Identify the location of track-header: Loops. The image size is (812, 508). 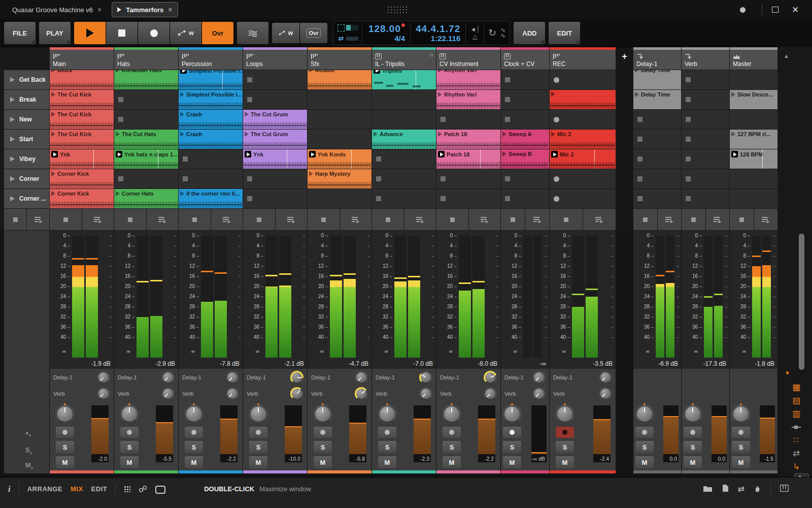
(275, 58).